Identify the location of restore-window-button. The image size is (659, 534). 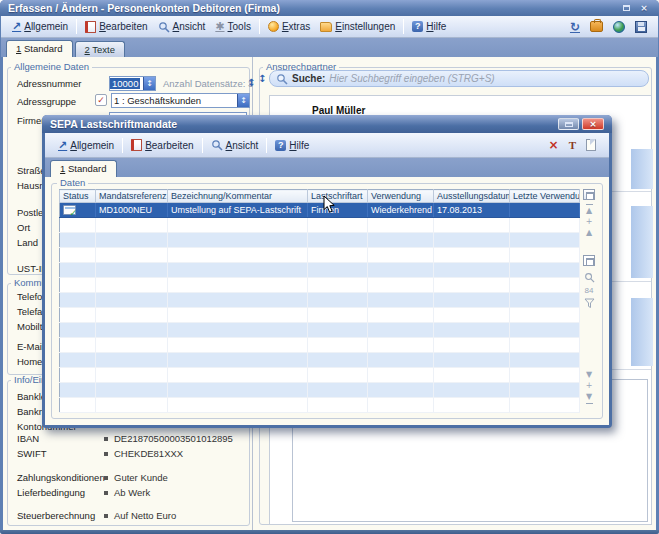
(626, 8).